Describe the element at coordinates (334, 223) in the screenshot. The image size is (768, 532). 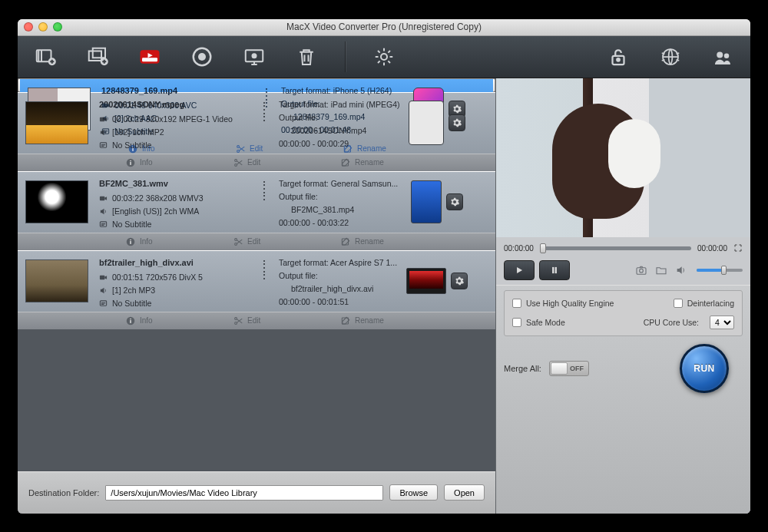
I see `time-range: 00:00:00 - 00:03:22` at that location.